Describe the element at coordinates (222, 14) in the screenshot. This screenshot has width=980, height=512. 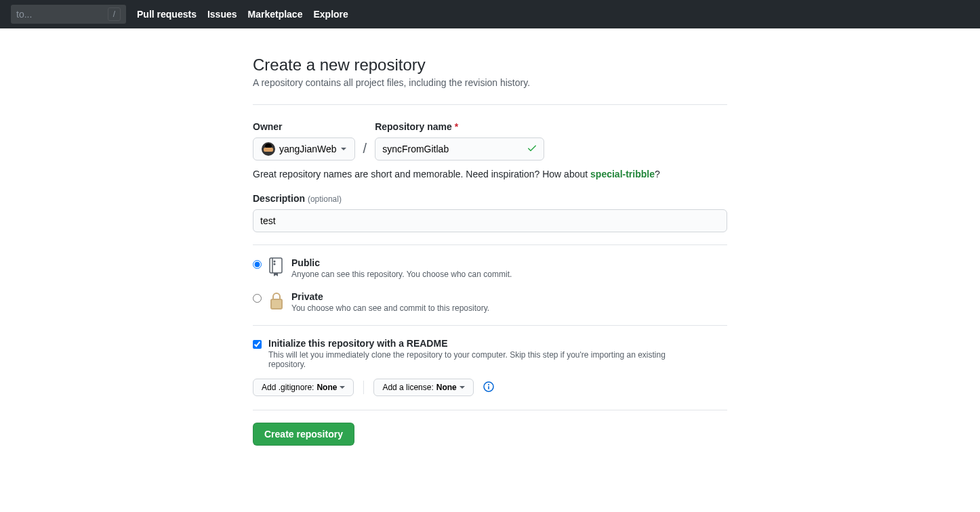
I see `nav-issues: Issues` at that location.